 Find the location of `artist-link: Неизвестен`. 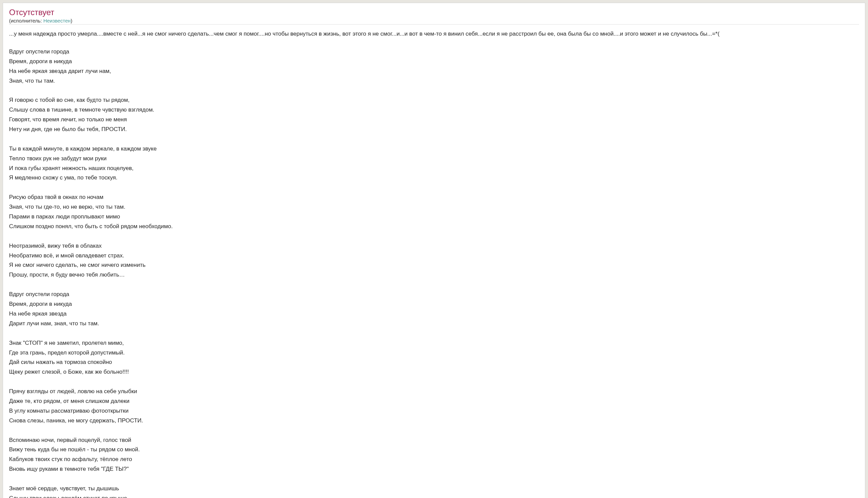

artist-link: Неизвестен is located at coordinates (57, 21).